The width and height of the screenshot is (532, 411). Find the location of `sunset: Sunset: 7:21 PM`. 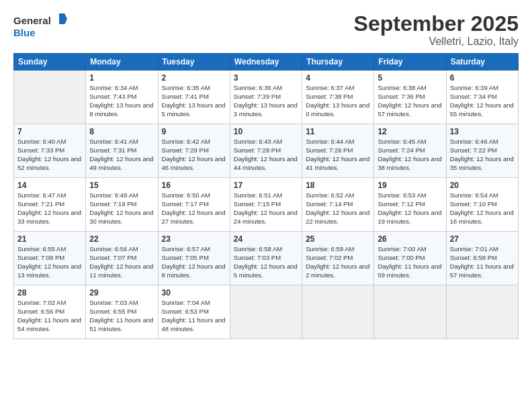

sunset: Sunset: 7:21 PM is located at coordinates (41, 204).